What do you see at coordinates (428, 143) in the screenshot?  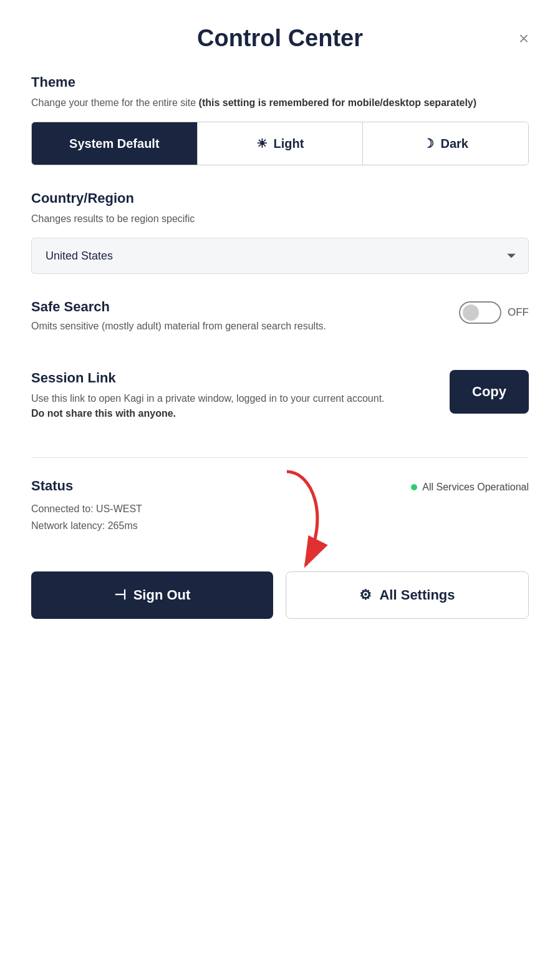 I see `moon-icon: ☽` at bounding box center [428, 143].